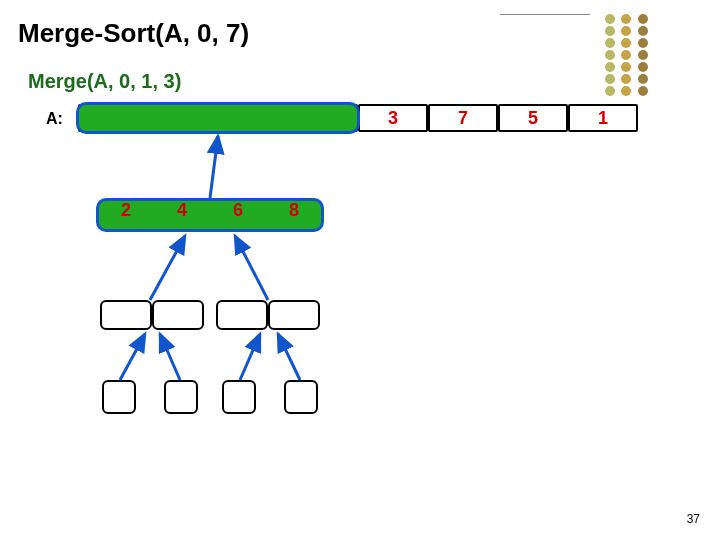  I want to click on array-cell: 5, so click(533, 118).